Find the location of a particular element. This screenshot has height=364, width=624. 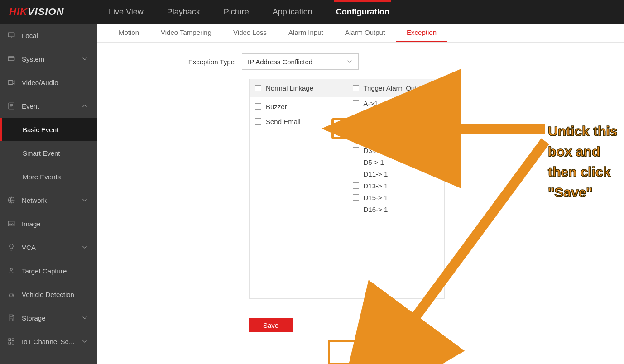

tab-video-tampering: Video Tampering is located at coordinates (186, 33).